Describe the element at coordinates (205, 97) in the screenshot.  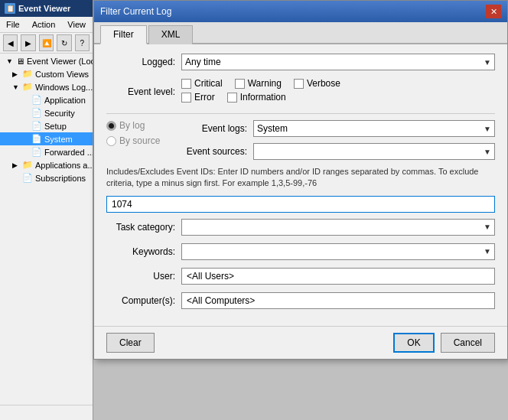
I see `checkbox-label: Error` at that location.